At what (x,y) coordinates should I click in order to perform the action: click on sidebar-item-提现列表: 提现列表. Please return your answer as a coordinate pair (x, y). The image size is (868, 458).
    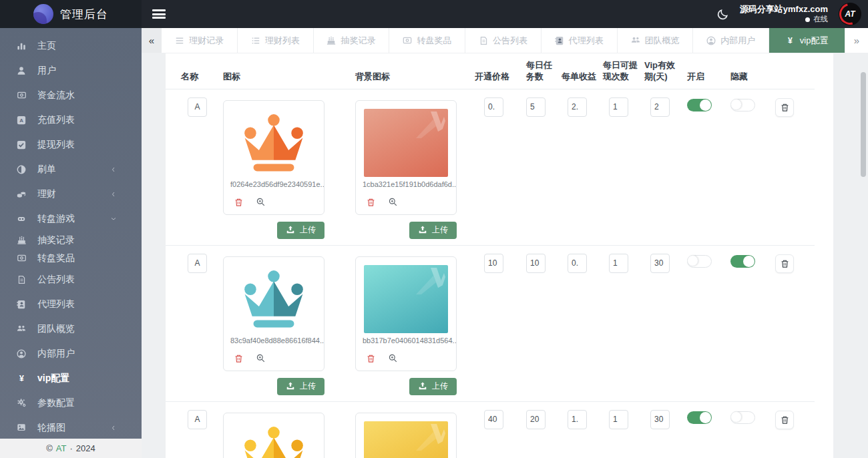
    Looking at the image, I should click on (71, 144).